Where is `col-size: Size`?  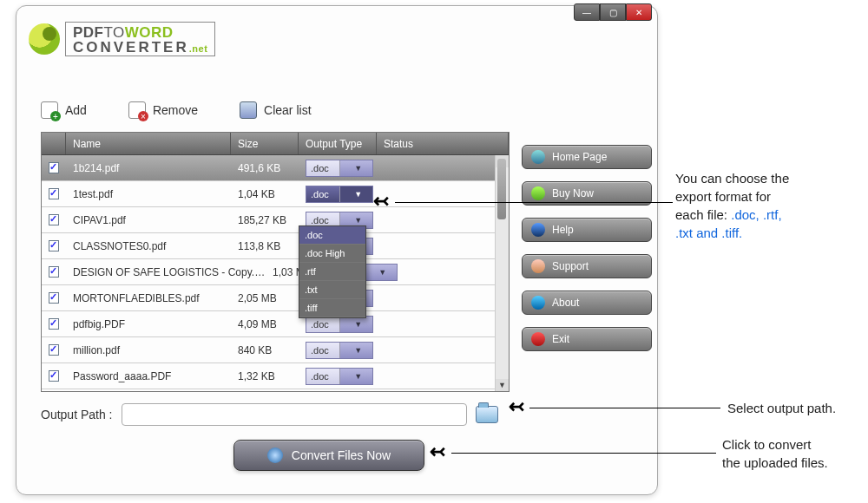
col-size: Size is located at coordinates (265, 144).